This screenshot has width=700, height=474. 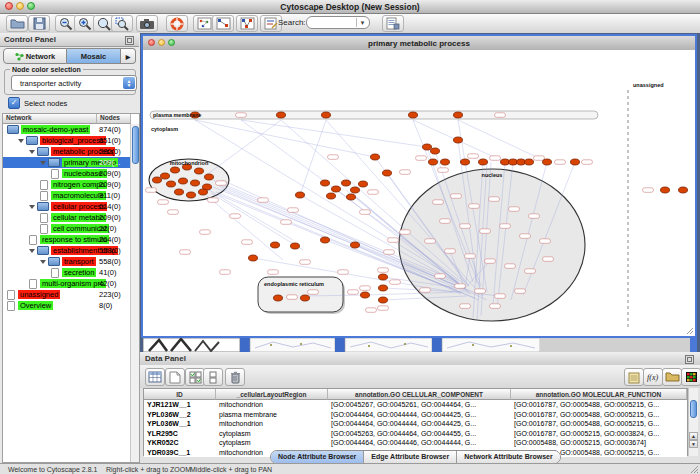 What do you see at coordinates (67, 162) in the screenshot?
I see `tree-row: primary metabo209(...` at bounding box center [67, 162].